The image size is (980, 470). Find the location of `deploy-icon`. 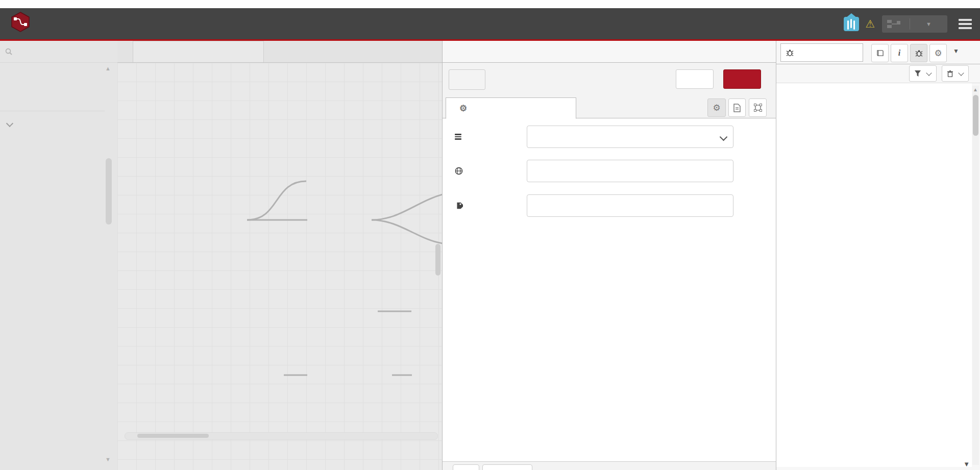

deploy-icon is located at coordinates (894, 24).